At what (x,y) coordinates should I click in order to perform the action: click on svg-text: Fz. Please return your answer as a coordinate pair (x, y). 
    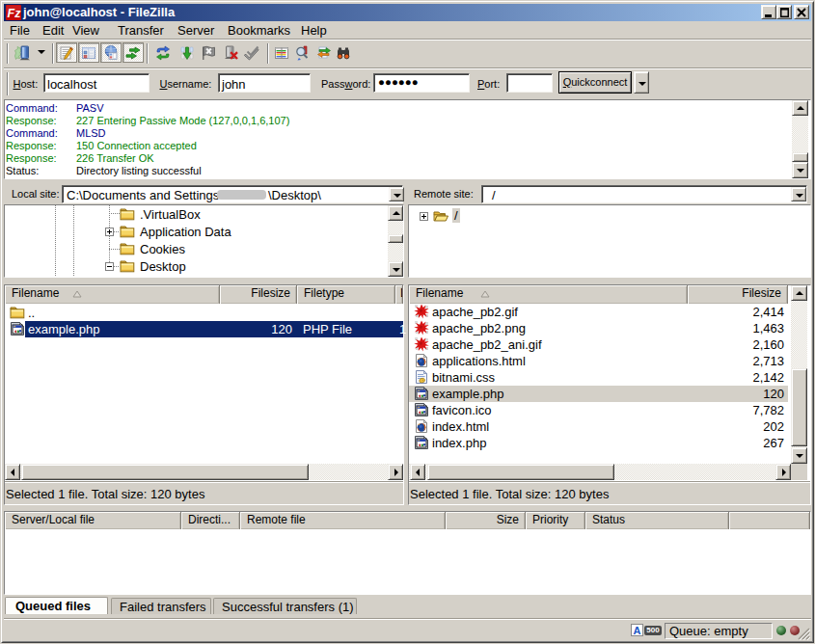
    Looking at the image, I should click on (14, 13).